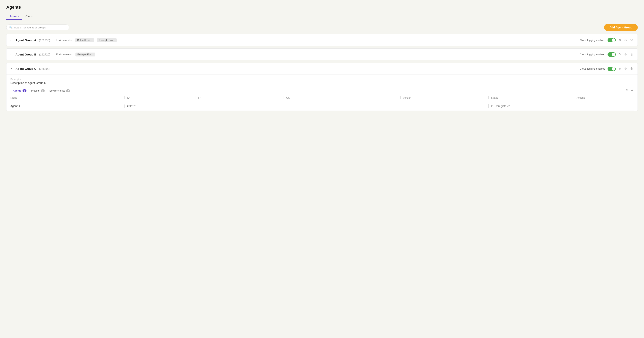  What do you see at coordinates (626, 40) in the screenshot?
I see `settings-button-a: ⚙` at bounding box center [626, 40].